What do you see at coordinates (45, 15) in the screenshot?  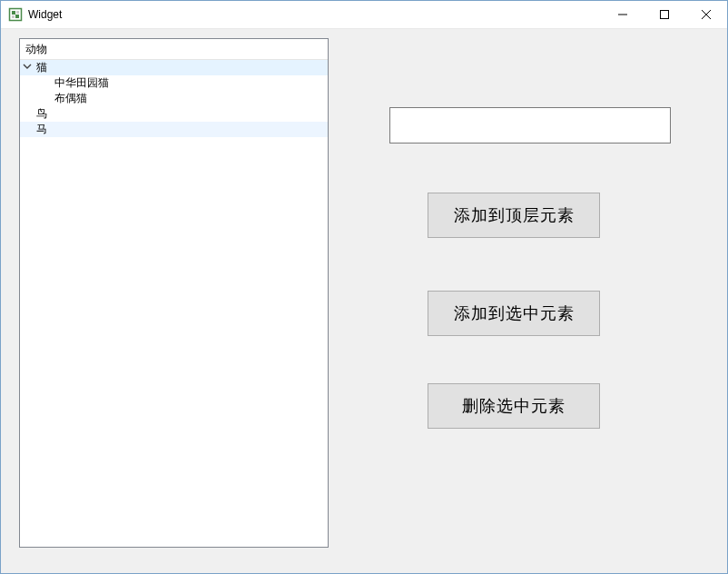 I see `window-title: Widget` at bounding box center [45, 15].